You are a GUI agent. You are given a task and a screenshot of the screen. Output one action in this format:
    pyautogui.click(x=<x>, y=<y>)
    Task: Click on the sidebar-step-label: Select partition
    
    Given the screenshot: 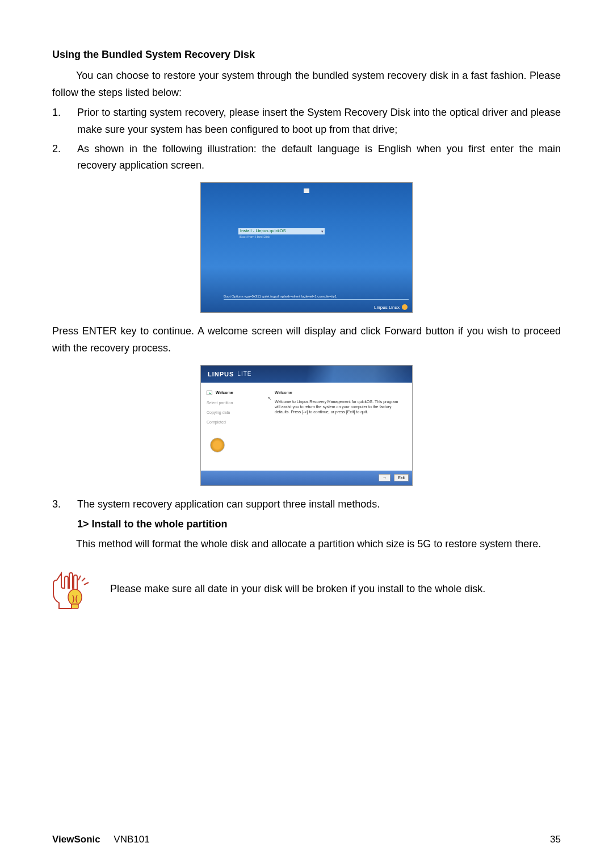 What is the action you would take?
    pyautogui.click(x=220, y=403)
    